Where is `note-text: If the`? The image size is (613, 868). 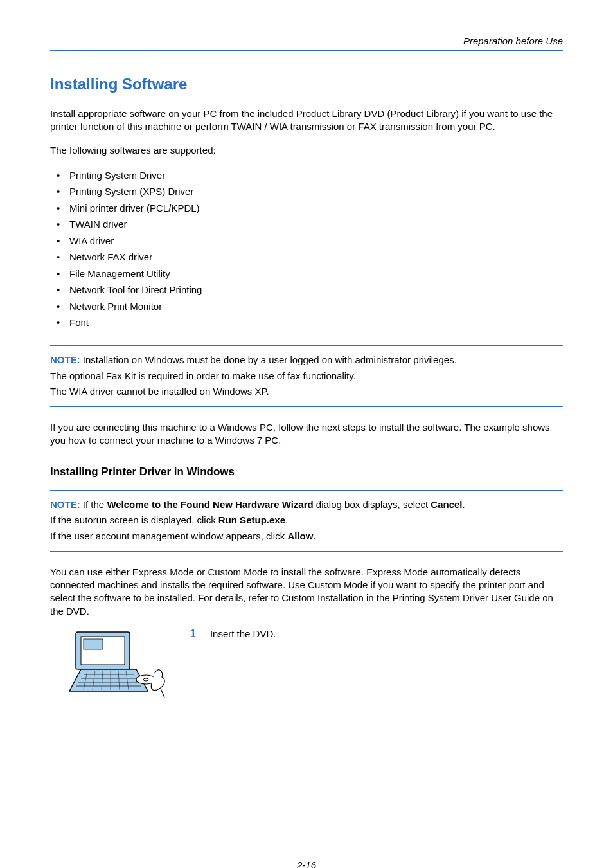
note-text: If the is located at coordinates (94, 504).